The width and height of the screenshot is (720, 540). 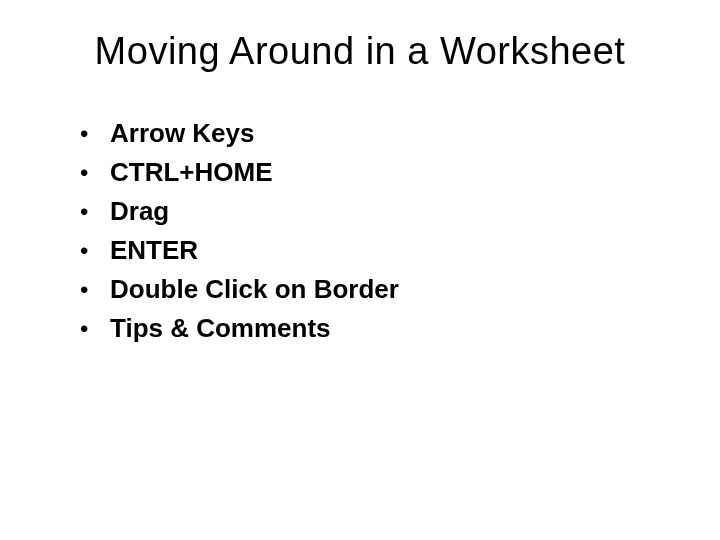 I want to click on list-item: • Double Click on Border, so click(x=375, y=290).